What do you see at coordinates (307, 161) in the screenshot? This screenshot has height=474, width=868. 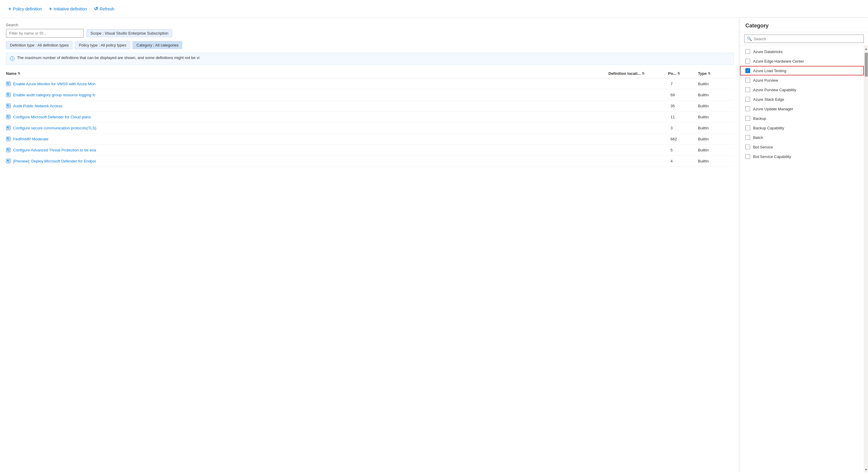 I see `row-name: [Preview]: Deploy Microsoft Defender for…` at bounding box center [307, 161].